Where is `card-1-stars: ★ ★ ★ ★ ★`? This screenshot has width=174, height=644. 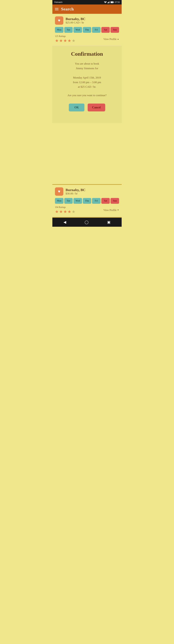
card-1-stars: ★ ★ ★ ★ ★ is located at coordinates (65, 41).